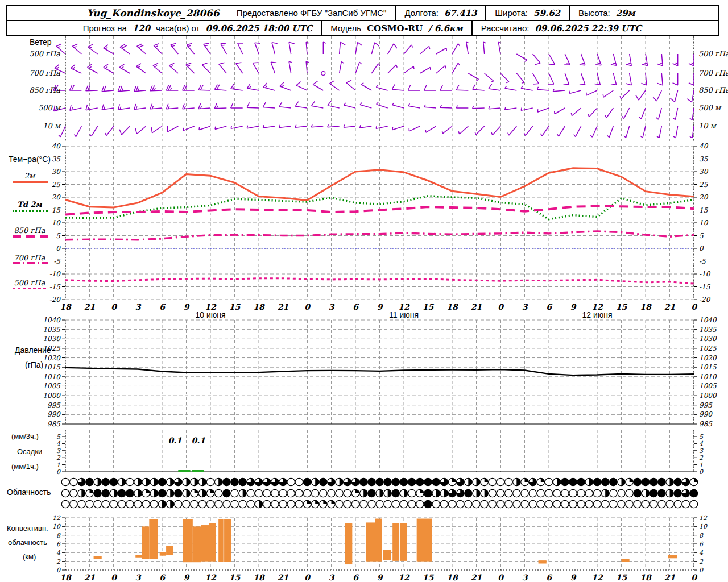  What do you see at coordinates (52, 358) in the screenshot?
I see `pressure-ytick-left: 1020` at bounding box center [52, 358].